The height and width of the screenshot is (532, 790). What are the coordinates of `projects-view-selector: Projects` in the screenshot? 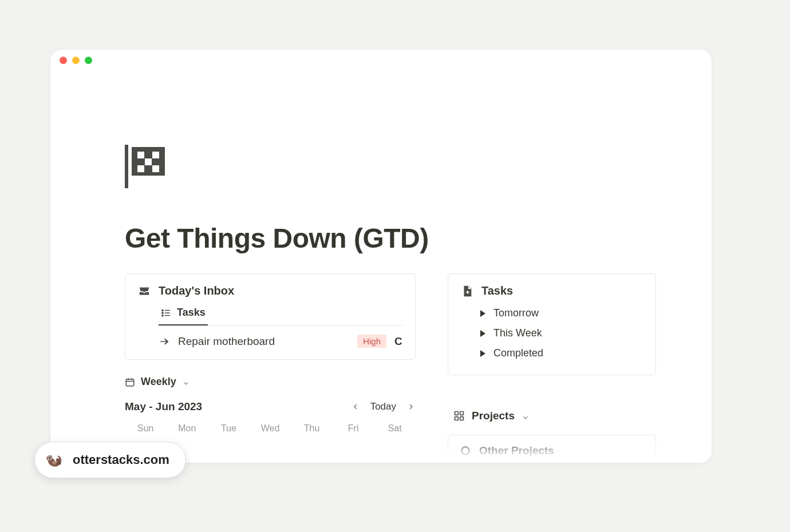 It's located at (552, 416).